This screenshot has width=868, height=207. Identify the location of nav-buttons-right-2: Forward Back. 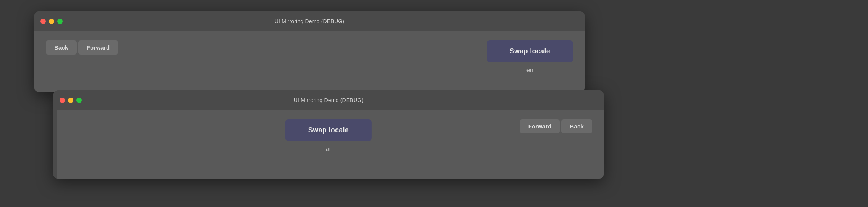
(556, 127).